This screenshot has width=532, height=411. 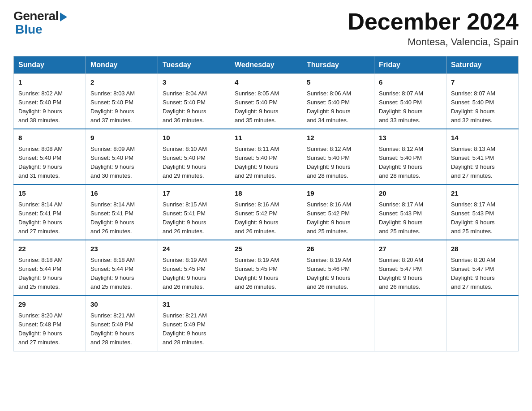 What do you see at coordinates (266, 138) in the screenshot?
I see `day-number: 11` at bounding box center [266, 138].